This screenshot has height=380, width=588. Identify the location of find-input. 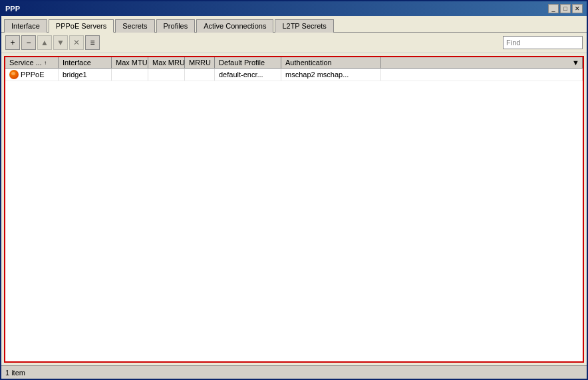
(543, 43).